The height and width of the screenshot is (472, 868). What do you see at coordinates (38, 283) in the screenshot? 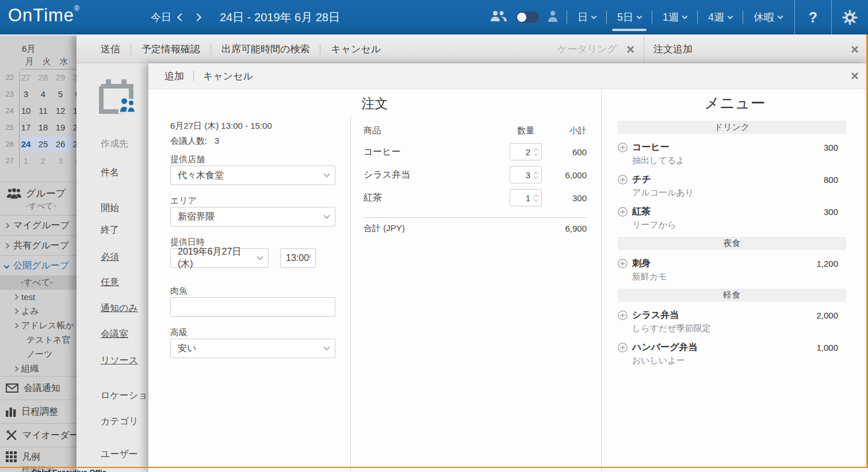
I see `sidebar-group-4: -すべて-` at bounding box center [38, 283].